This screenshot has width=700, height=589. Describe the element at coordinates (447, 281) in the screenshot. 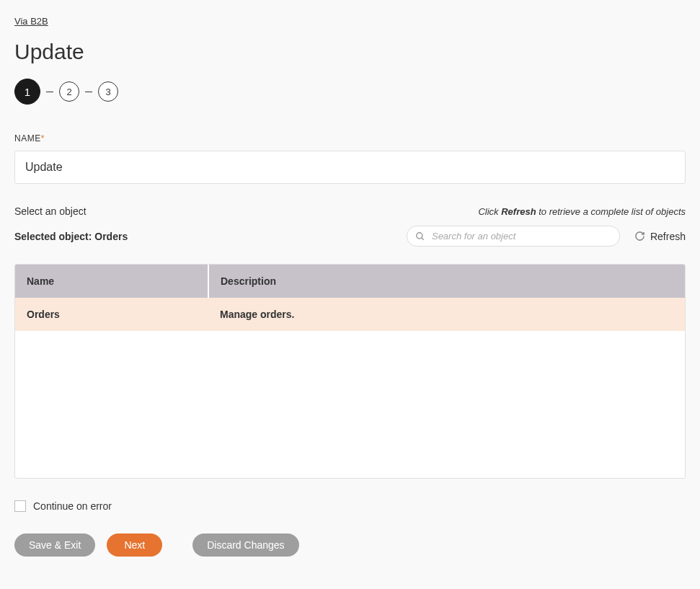

I see `table-header-description: Description` at that location.